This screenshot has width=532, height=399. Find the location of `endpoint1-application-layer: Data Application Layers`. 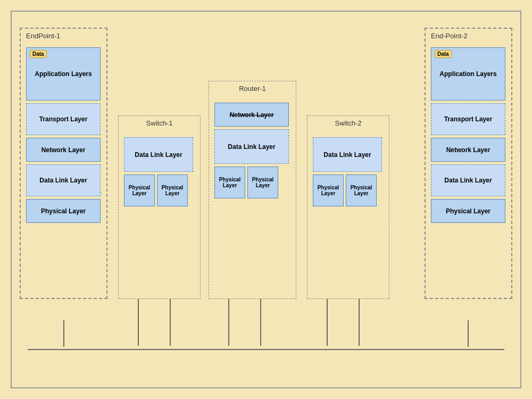

endpoint1-application-layer: Data Application Layers is located at coordinates (63, 74).